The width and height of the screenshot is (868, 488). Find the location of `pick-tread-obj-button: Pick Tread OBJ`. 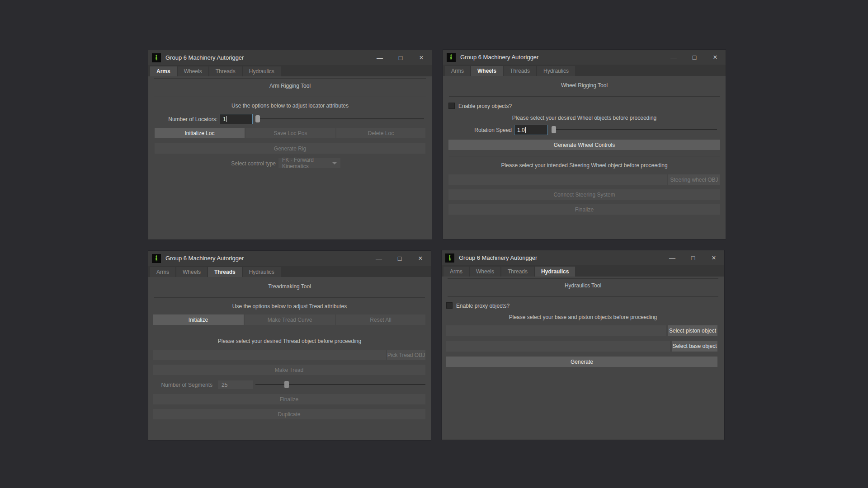

pick-tread-obj-button: Pick Tread OBJ is located at coordinates (406, 355).